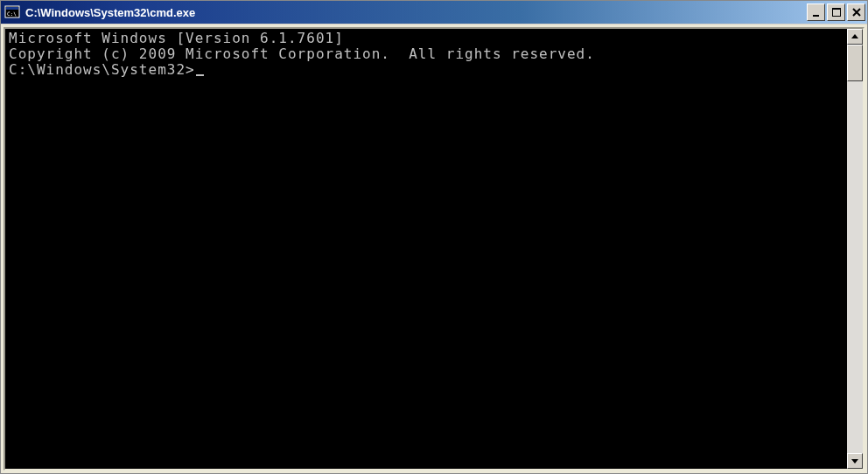  Describe the element at coordinates (12, 14) in the screenshot. I see `svg-text: C:\` at that location.